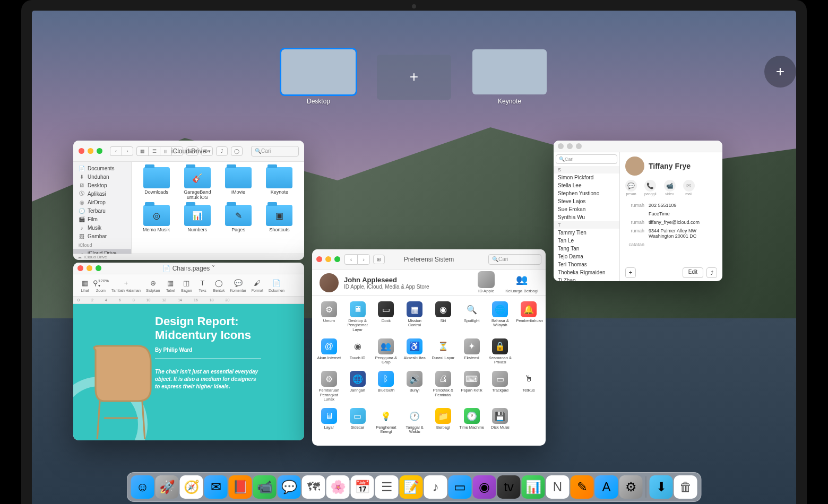  I want to click on pages-window: 📄 Chairs.pages ˅ ▦Lihat⚲120% ▾Zoom+Tamba…, so click(189, 351).